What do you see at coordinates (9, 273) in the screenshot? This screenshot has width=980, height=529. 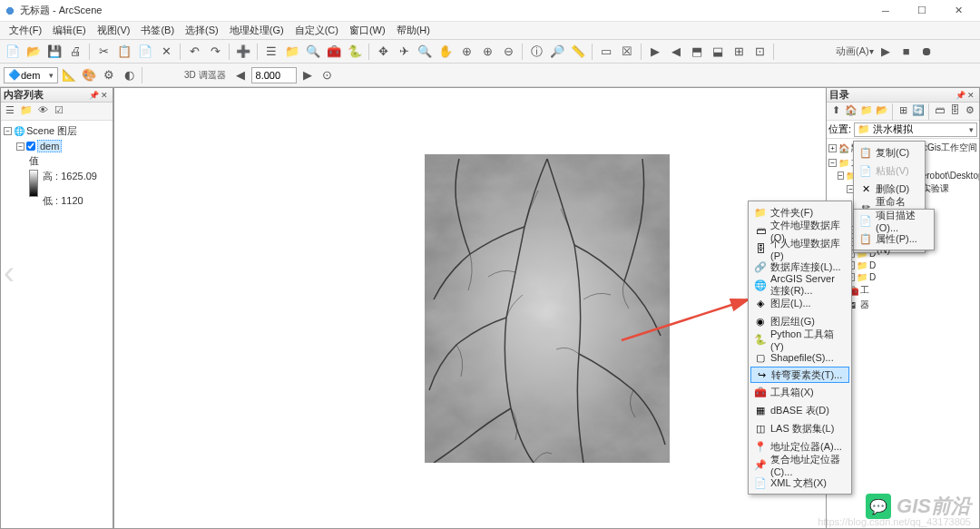 I see `prev-image-chevron: ‹` at bounding box center [9, 273].